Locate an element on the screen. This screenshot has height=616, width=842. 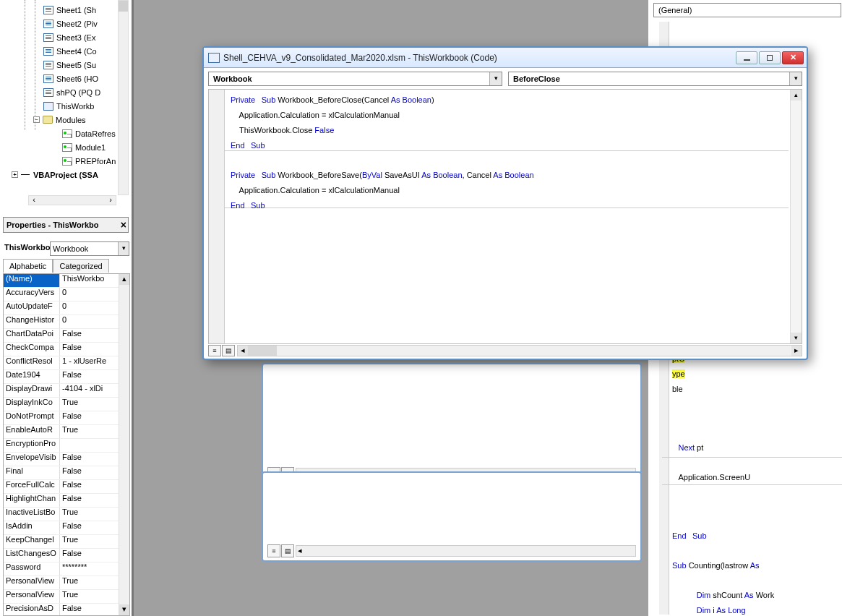
sheet-node: Sheet6 (HO is located at coordinates (66, 78).